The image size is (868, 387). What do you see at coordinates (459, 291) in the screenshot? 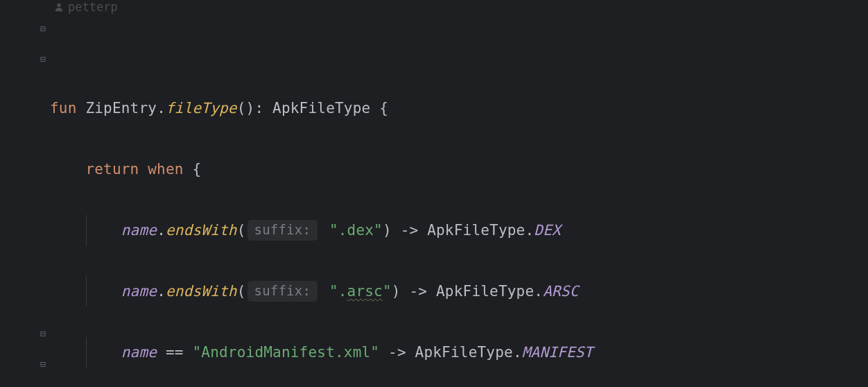
I see `code-line: name.endsWith(suffix: ".arsc") -> ApkFil…` at bounding box center [459, 291].